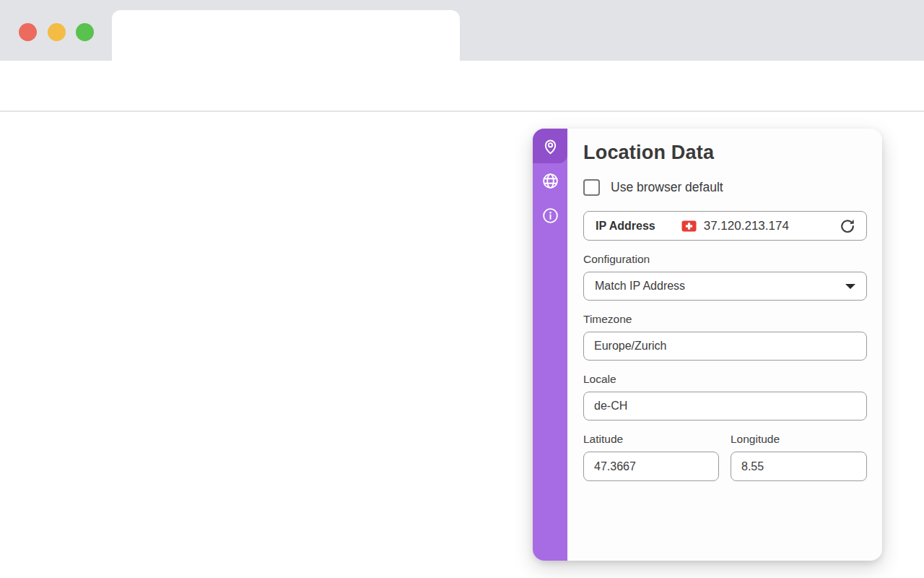 This screenshot has width=924, height=578. Describe the element at coordinates (550, 345) in the screenshot. I see `popup-sidebar` at that location.